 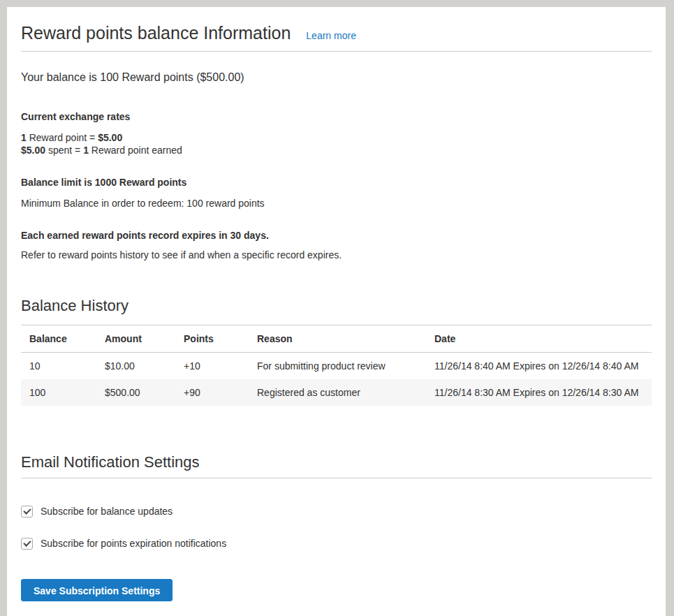 I want to click on table-row: 10 $10.00 +10 For submitting product rev…, so click(x=337, y=366).